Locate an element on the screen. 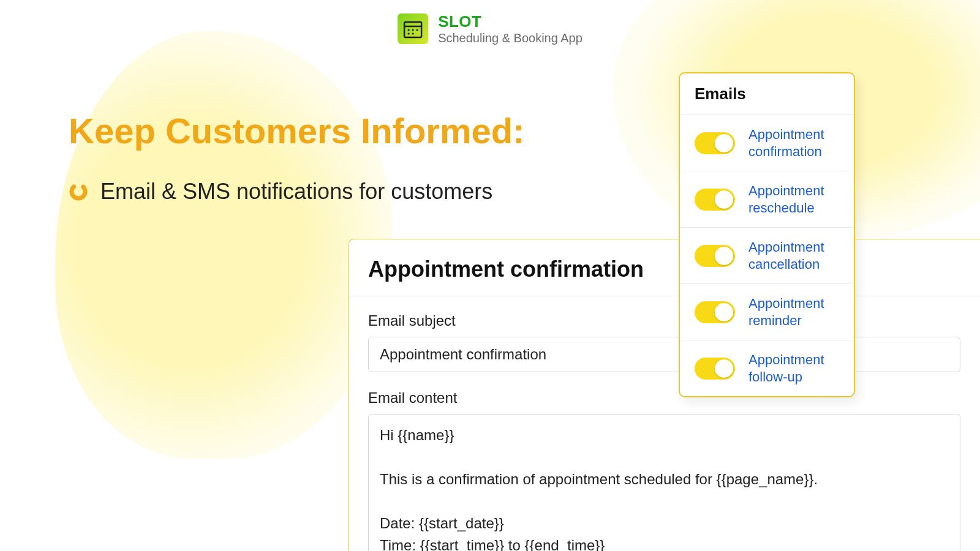 This screenshot has height=551, width=980. email-link-reschedule: Appointment reschedule is located at coordinates (794, 200).